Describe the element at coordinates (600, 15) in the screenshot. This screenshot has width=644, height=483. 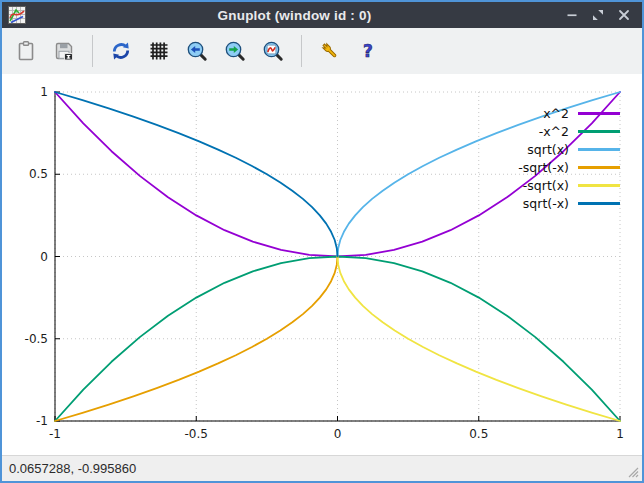
I see `window-controls` at that location.